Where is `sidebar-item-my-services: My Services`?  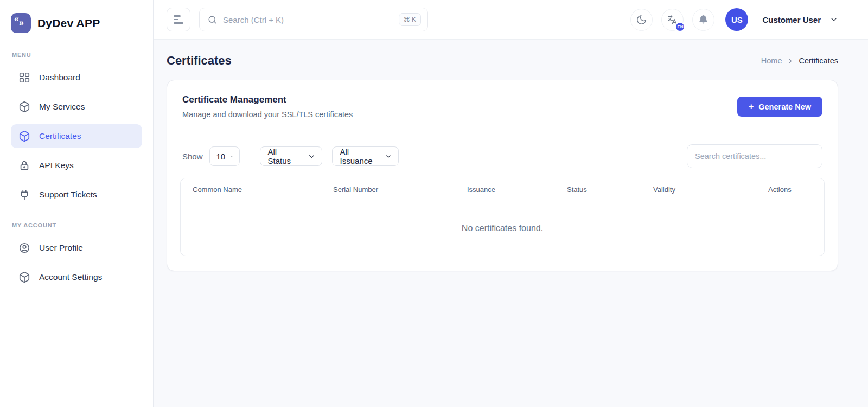 sidebar-item-my-services: My Services is located at coordinates (76, 107).